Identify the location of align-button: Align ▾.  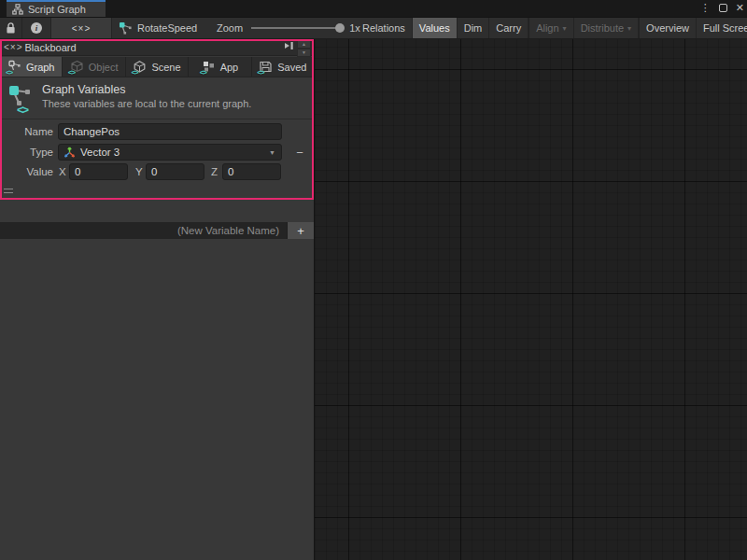
(551, 28).